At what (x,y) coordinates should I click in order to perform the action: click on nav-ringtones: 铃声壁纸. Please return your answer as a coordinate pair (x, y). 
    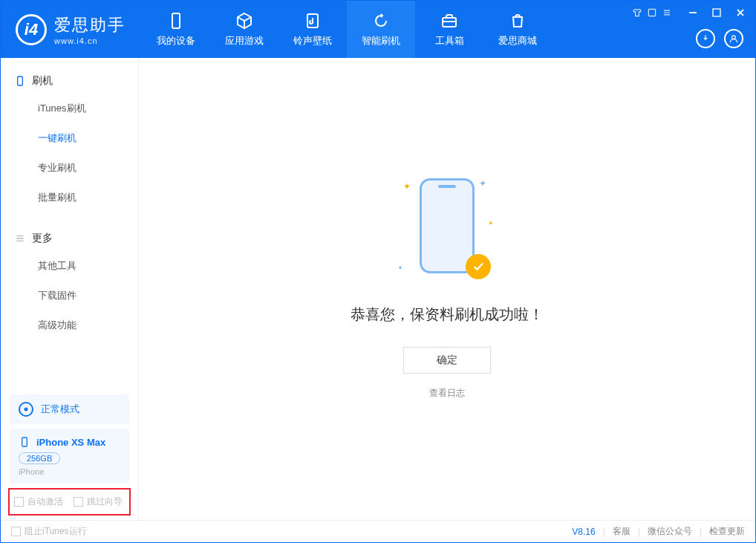
    Looking at the image, I should click on (313, 30).